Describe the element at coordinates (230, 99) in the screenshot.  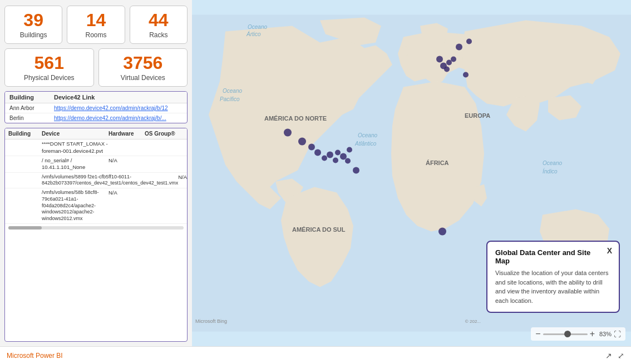
I see `oceano-pacifico-label2: Pacífico` at that location.